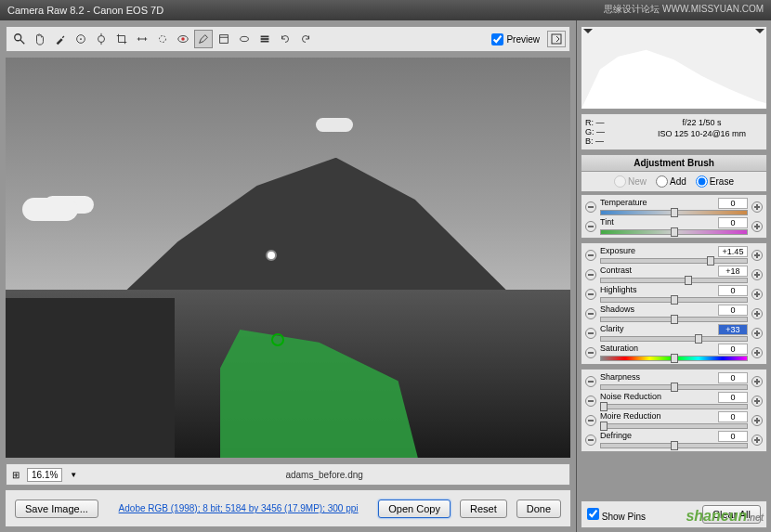  Describe the element at coordinates (122, 39) in the screenshot. I see `crop-tool-icon` at that location.